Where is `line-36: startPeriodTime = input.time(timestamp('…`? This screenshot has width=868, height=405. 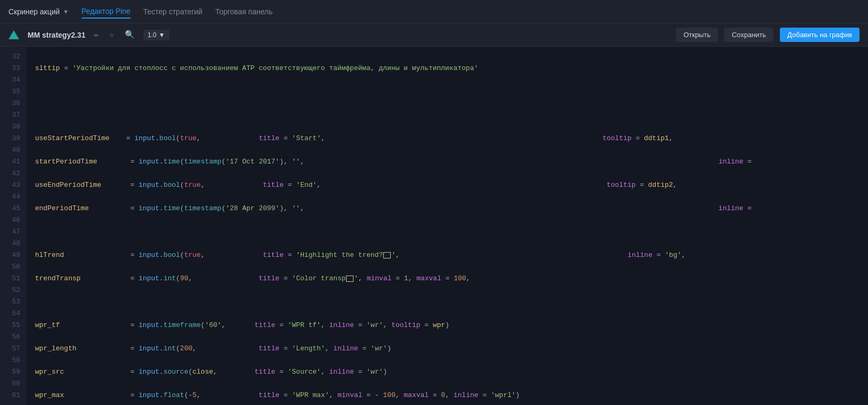
line-36: startPeriodTime = input.time(timestamp('… is located at coordinates (451, 162).